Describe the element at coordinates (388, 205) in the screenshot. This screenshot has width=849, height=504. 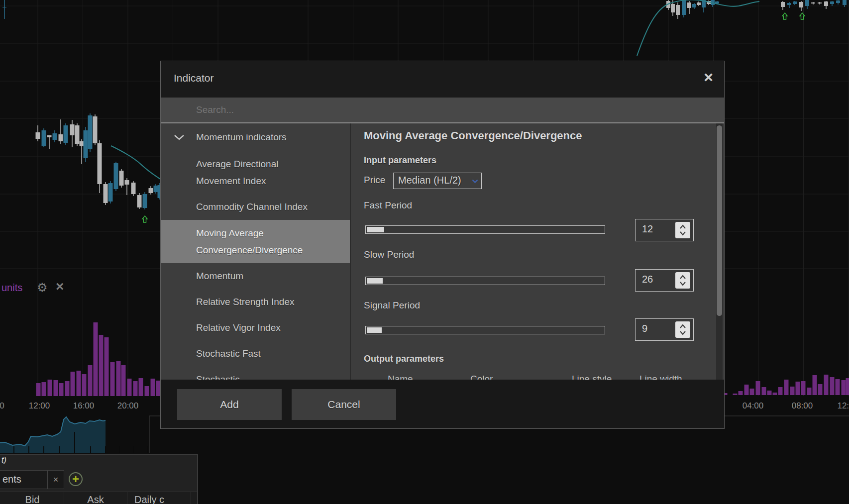
I see `param-label: Fast Period` at that location.